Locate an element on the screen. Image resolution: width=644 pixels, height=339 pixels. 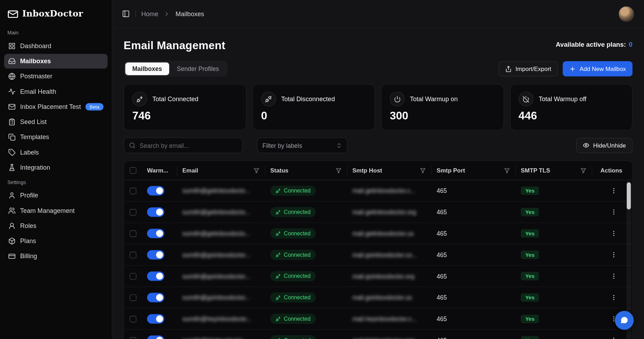
mailbox-icon is located at coordinates (12, 61).